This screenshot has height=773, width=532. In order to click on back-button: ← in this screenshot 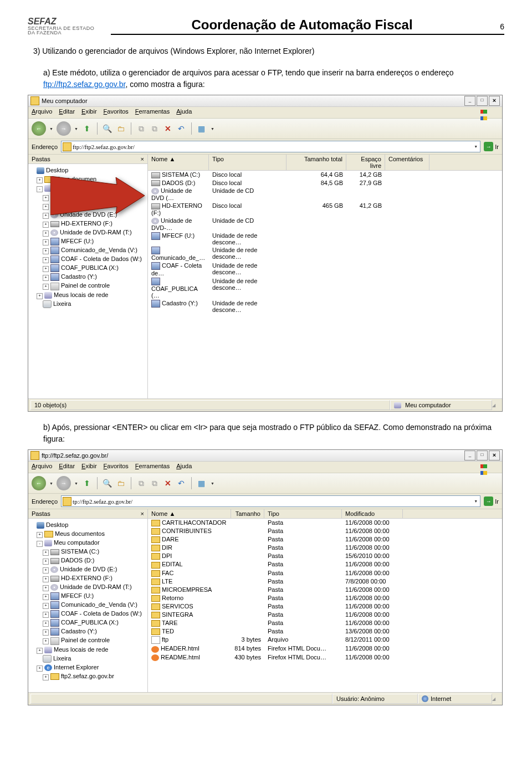, I will do `click(39, 129)`.